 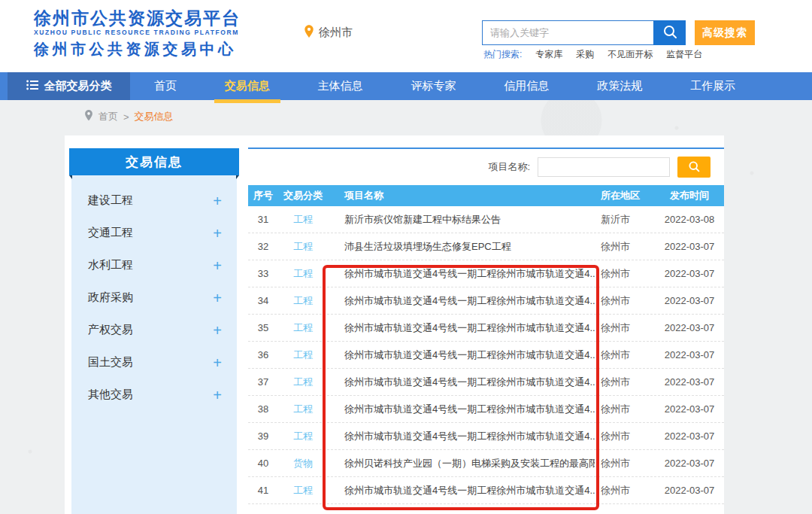 I want to click on row-no: 35, so click(x=263, y=328).